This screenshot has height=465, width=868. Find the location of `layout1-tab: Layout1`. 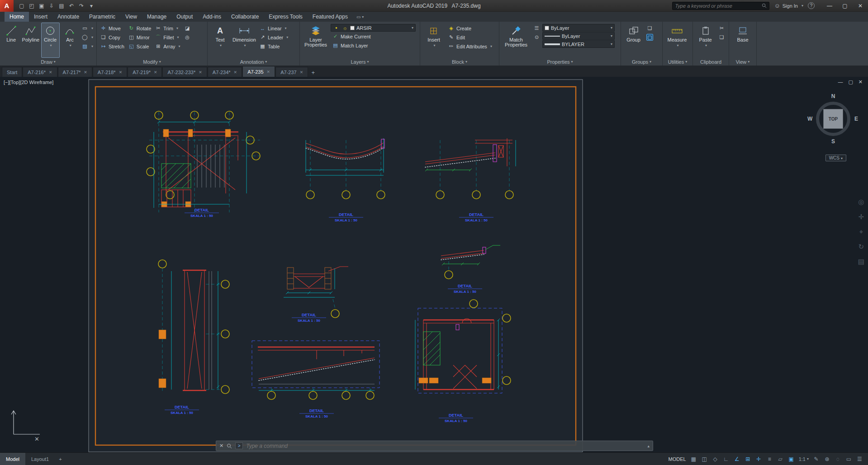

layout1-tab: Layout1 is located at coordinates (40, 459).